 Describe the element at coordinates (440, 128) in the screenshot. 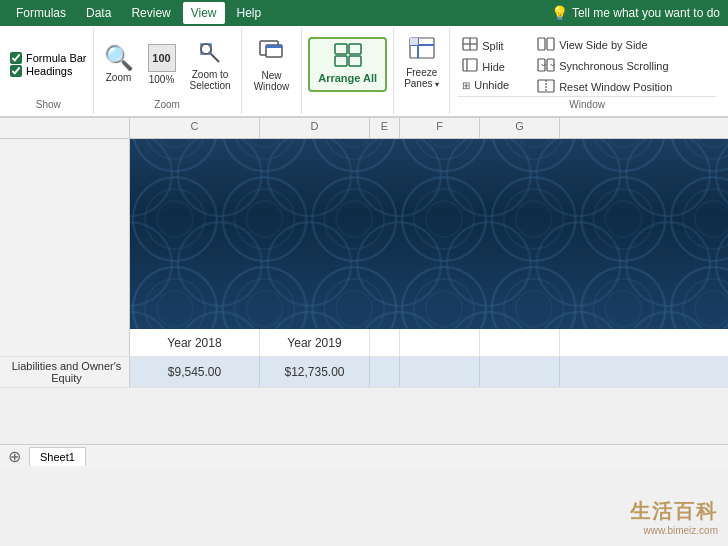

I see `col-header-f: F` at that location.